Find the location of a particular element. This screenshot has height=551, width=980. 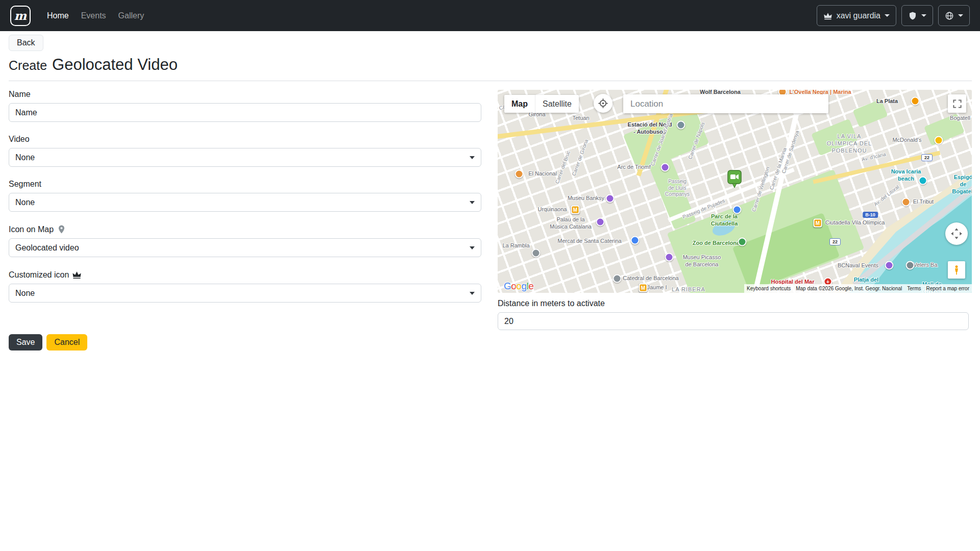

map-label: Urquinaona is located at coordinates (552, 210).